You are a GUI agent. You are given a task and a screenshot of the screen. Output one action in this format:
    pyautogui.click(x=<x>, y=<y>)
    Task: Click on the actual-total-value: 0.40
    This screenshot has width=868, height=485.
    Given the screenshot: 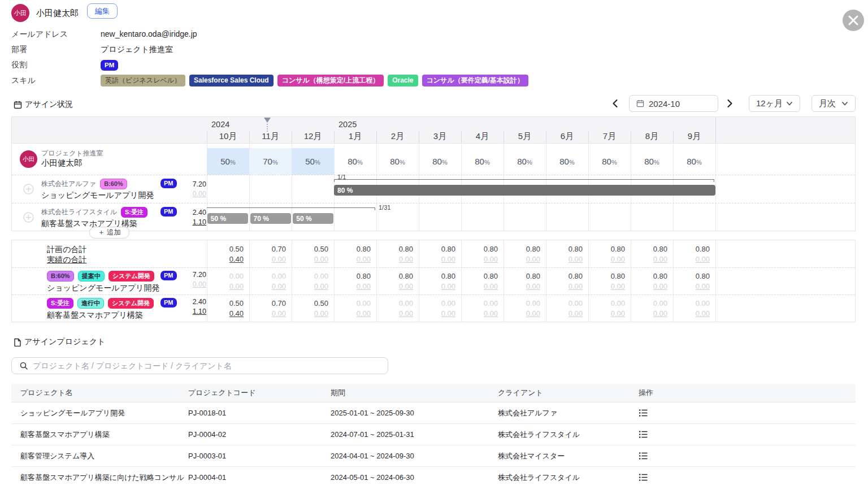 What is the action you would take?
    pyautogui.click(x=236, y=259)
    